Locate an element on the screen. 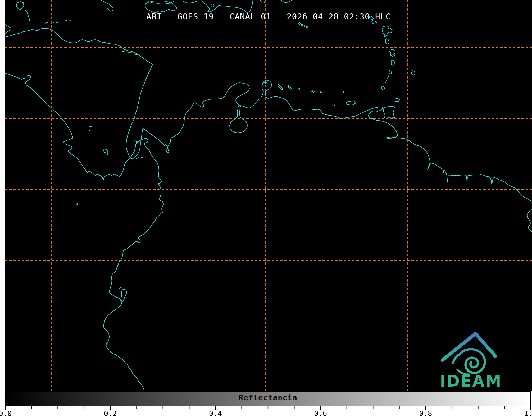  coastline-arenal-sliver is located at coordinates (91, 127).